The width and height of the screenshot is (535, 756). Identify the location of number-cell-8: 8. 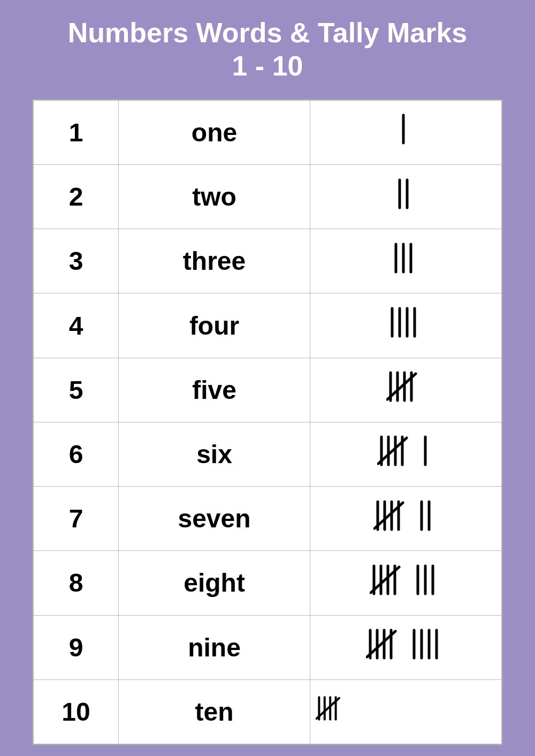
(76, 583).